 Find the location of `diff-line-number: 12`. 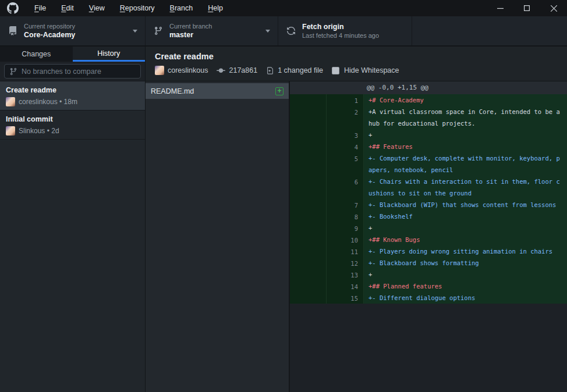

diff-line-number: 12 is located at coordinates (345, 263).